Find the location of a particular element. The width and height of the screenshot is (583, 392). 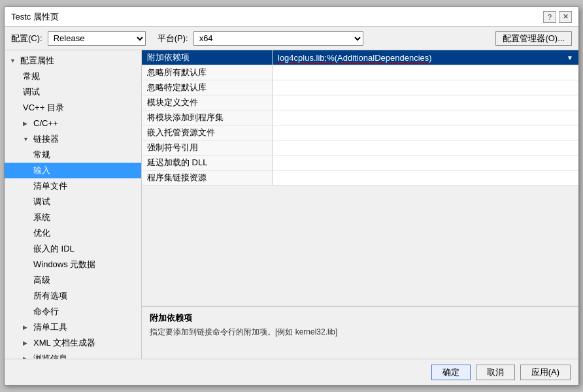

prop-name-delay-load-dlls: 延迟加载的 DLL is located at coordinates (207, 163).